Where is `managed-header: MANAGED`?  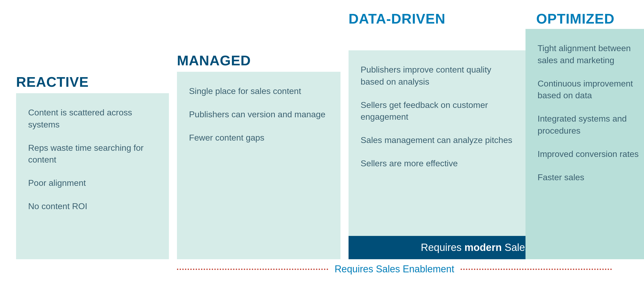 managed-header: MANAGED is located at coordinates (259, 61).